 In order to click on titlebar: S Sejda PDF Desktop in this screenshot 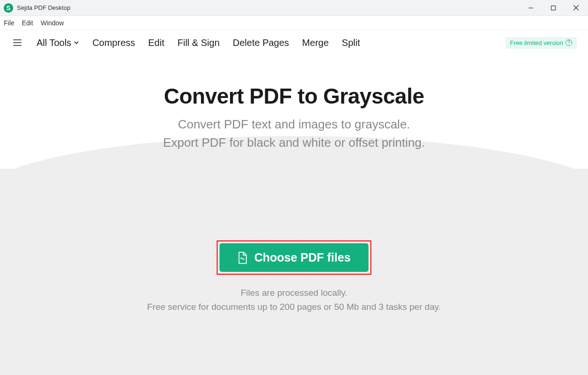, I will do `click(294, 8)`.